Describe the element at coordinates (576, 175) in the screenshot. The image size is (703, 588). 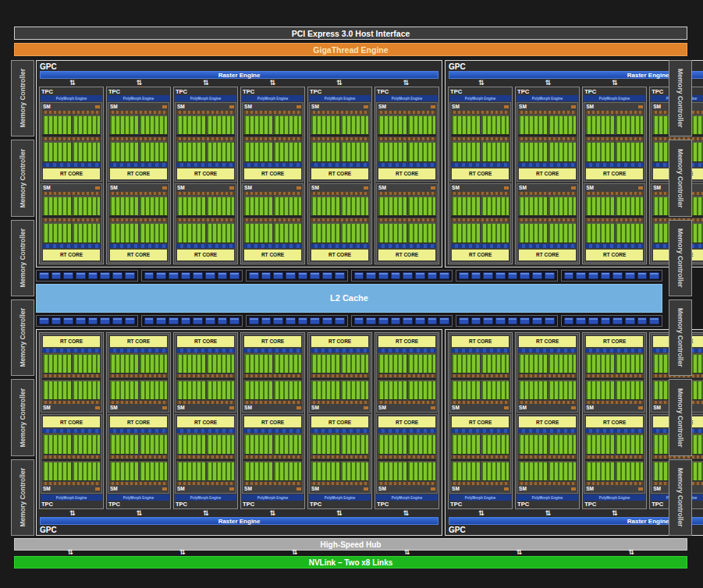
I see `tpc-row: TPCPolyMorph EngineSMRT CORESMRT CORETPC…` at that location.